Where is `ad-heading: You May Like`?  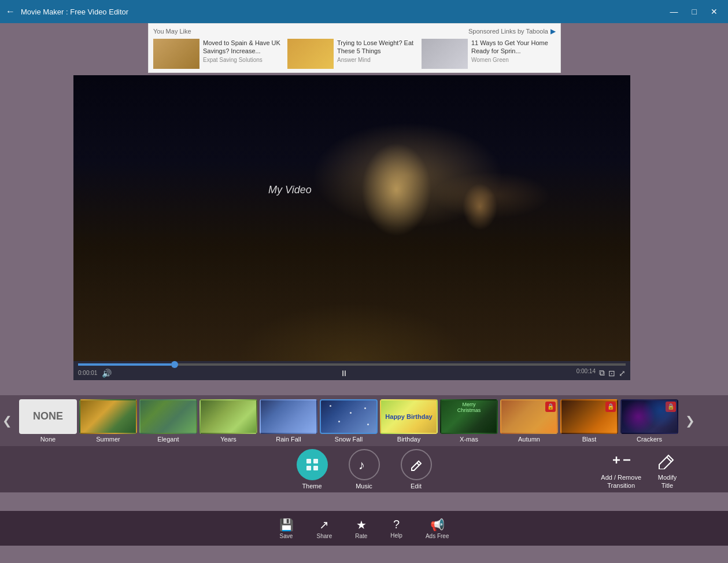 ad-heading: You May Like is located at coordinates (172, 31).